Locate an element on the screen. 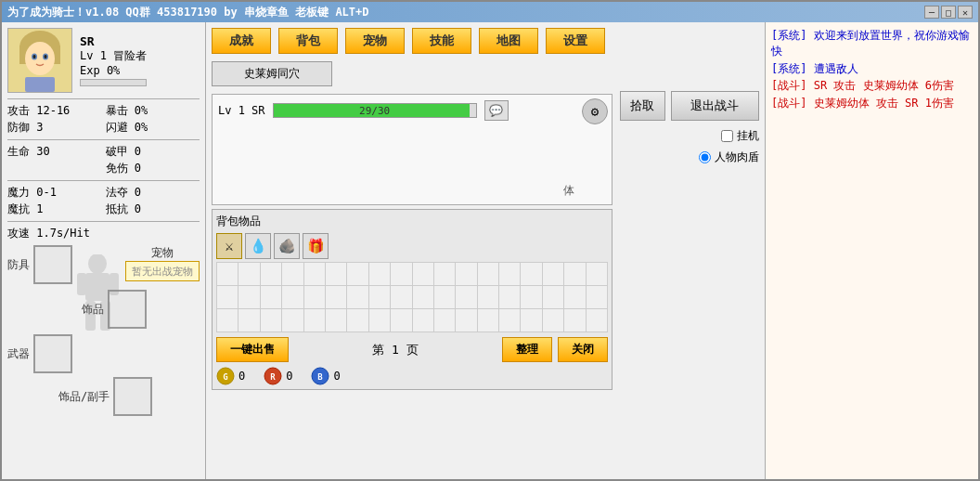 The image size is (980, 481). accessory2-label: 饰品/副手 is located at coordinates (84, 397).